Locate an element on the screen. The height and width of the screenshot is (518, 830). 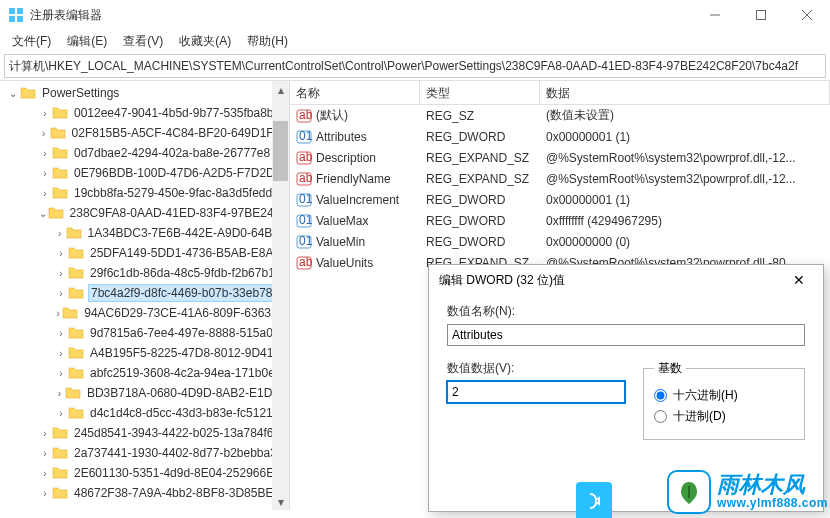
scroll-down-icon: ▾ is located at coordinates (280, 502).